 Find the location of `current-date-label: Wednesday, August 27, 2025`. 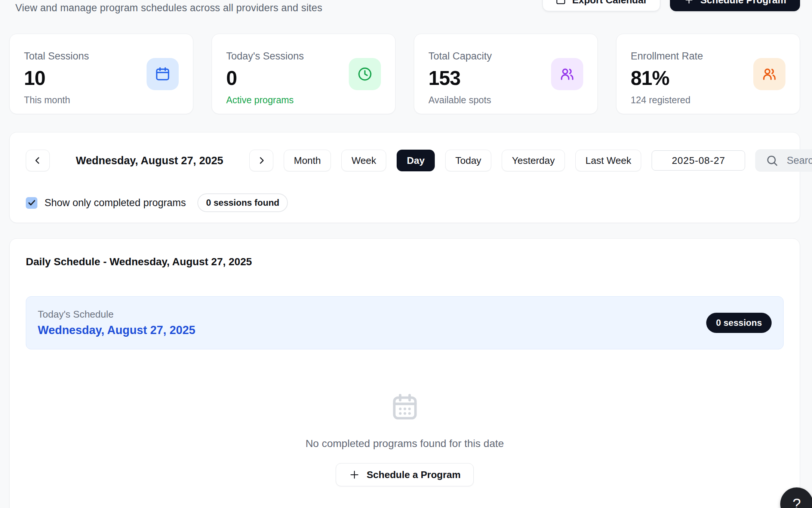

current-date-label: Wednesday, August 27, 2025 is located at coordinates (150, 161).